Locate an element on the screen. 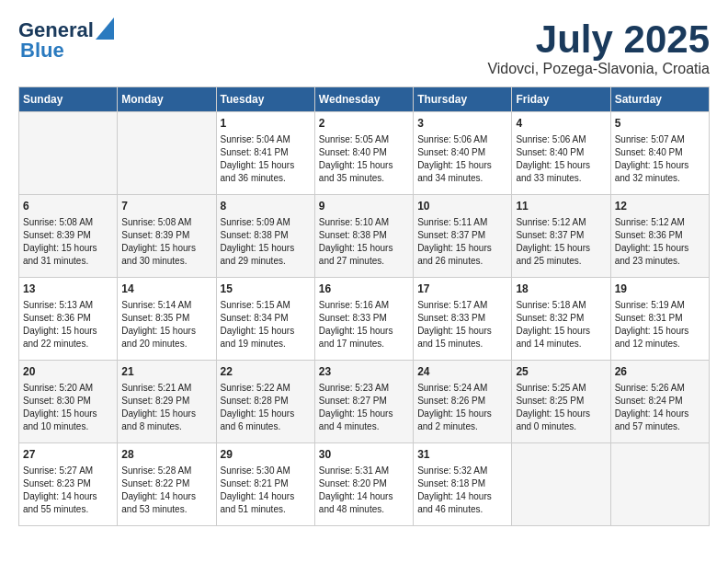 Image resolution: width=728 pixels, height=563 pixels. calendar-day-cell: 1Sunrise: 5:04 AMSunset: 8:41 PMDaylight… is located at coordinates (265, 154).